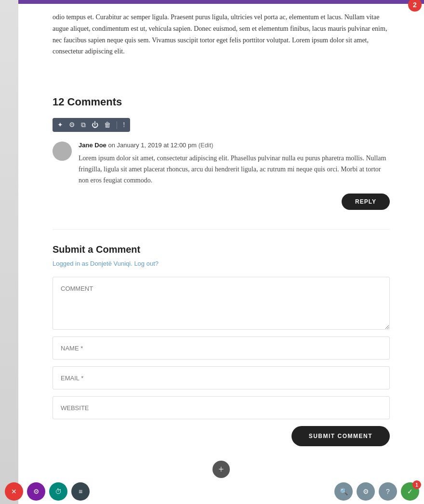 Image resolution: width=424 pixels, height=504 pixels. What do you see at coordinates (83, 125) in the screenshot?
I see `toolbar-copy-icon: ⧉` at bounding box center [83, 125].